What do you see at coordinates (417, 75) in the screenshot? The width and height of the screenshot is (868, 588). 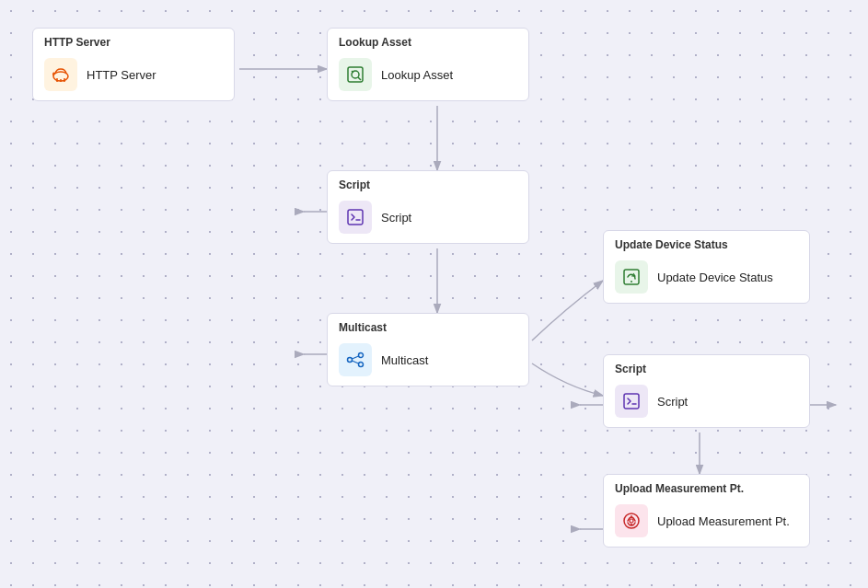 I see `node-lookup-asset-label: Lookup Asset` at bounding box center [417, 75].